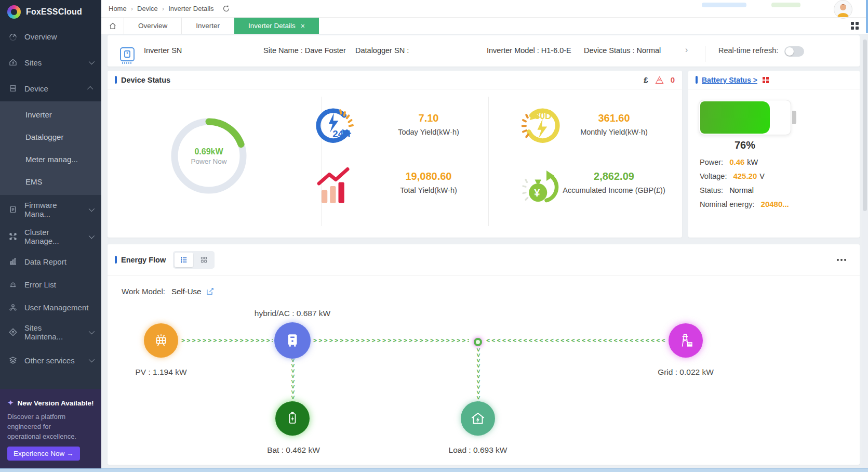 The image size is (868, 472). I want to click on sidebar-item-label: Data Report, so click(46, 262).